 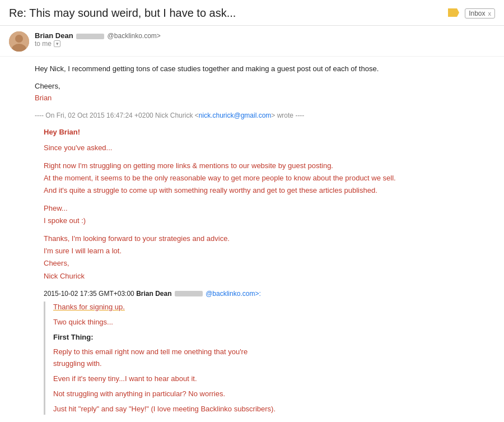 What do you see at coordinates (269, 276) in the screenshot?
I see `quoted-nick: Nick Churick` at bounding box center [269, 276].